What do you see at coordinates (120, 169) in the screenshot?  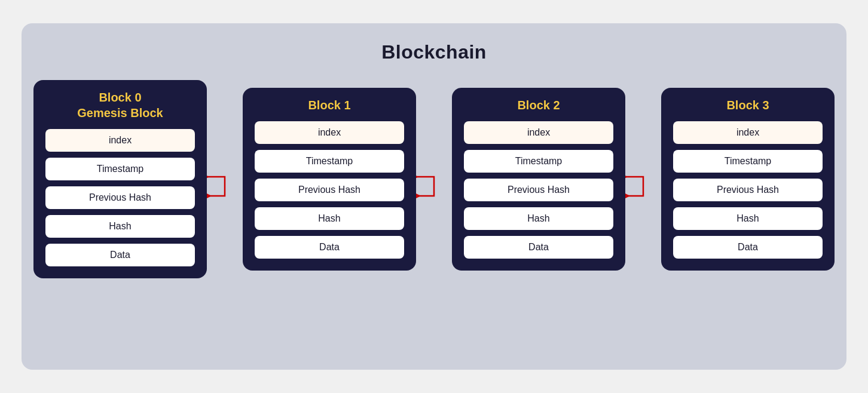 I see `block-0-timestamp: Timestamp` at bounding box center [120, 169].